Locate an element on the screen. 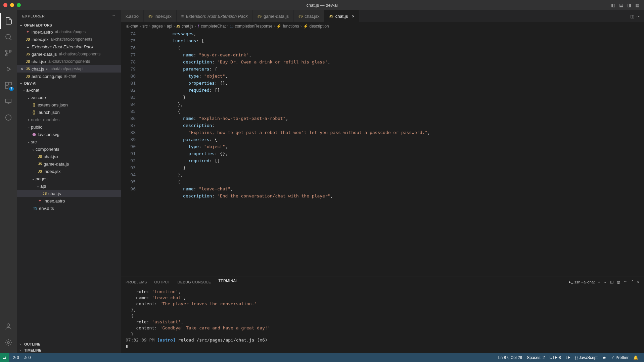  remote-icon is located at coordinates (8, 101).